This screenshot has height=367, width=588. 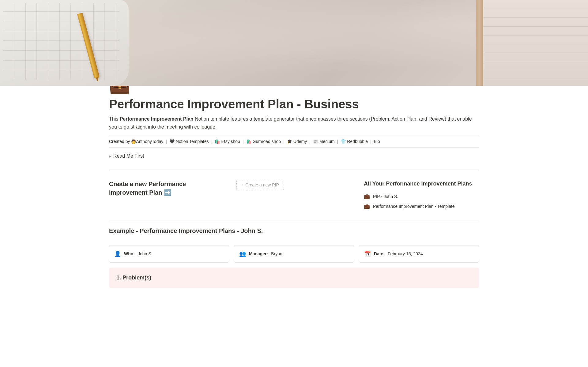 What do you see at coordinates (421, 195) in the screenshot?
I see `pip-right-column: All Your Performance Improvement Plans 💼…` at bounding box center [421, 195].